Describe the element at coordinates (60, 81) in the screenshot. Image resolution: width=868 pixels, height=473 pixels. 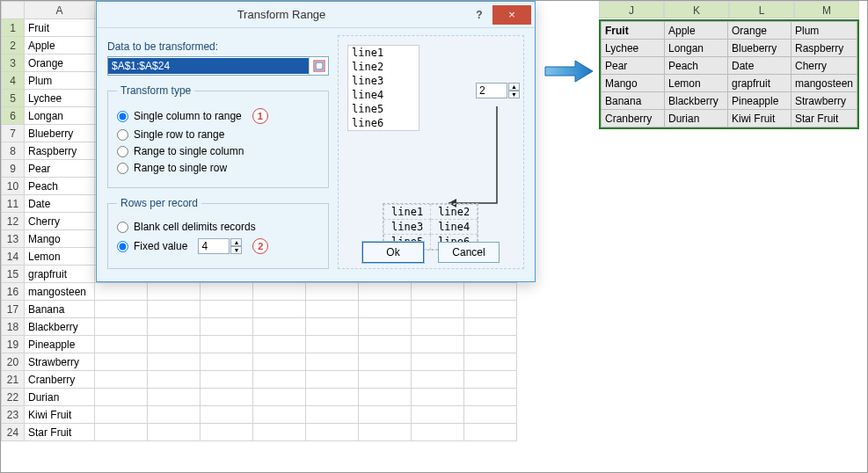
I see `cell: Plum` at that location.